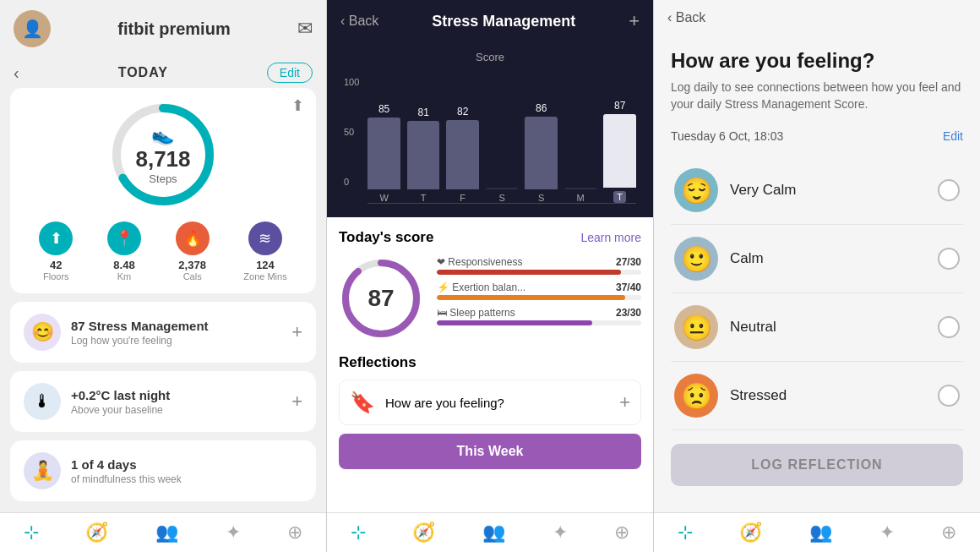 The image size is (980, 552). What do you see at coordinates (358, 533) in the screenshot?
I see `p2-nav-home: ⊹` at bounding box center [358, 533].